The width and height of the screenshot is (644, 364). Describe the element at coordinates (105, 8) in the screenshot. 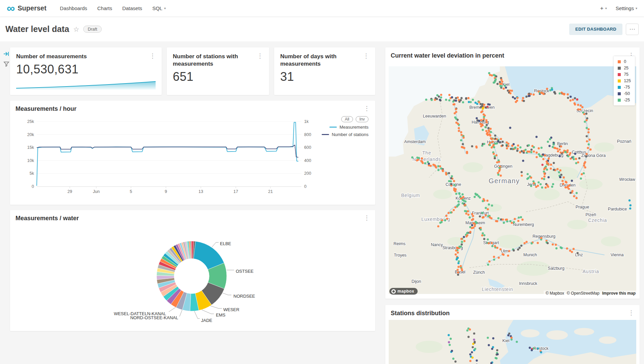

I see `nav-label: Charts` at that location.